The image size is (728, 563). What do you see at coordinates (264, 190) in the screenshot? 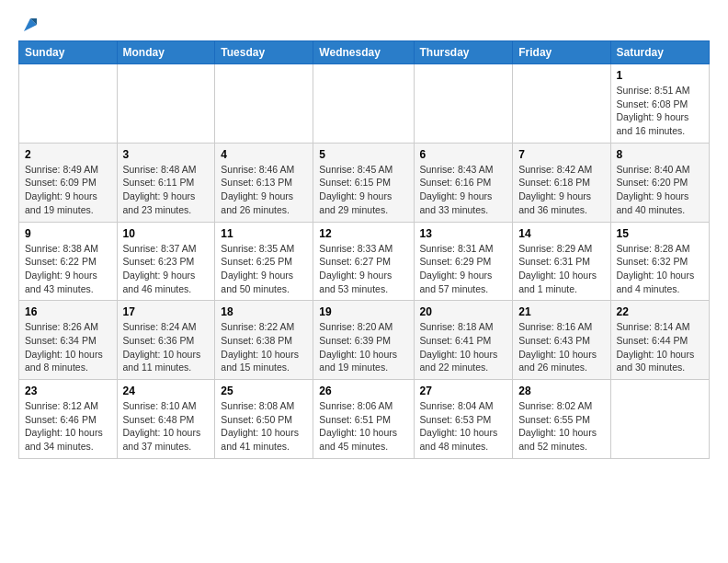
I see `day-info: Sunrise: 8:46 AM Sunset: 6:13 PM Dayligh…` at bounding box center [264, 190].